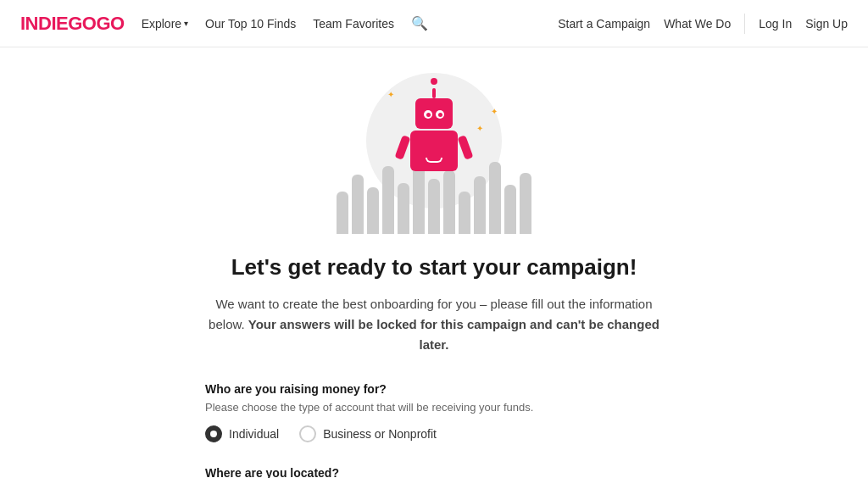 The height and width of the screenshot is (478, 868). I want to click on robot-mascot, so click(434, 127).